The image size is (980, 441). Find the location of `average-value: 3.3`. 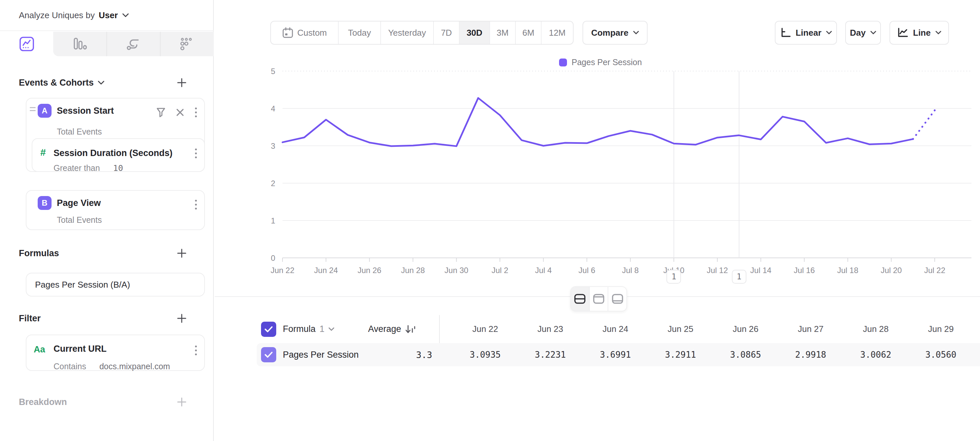

average-value: 3.3 is located at coordinates (345, 355).